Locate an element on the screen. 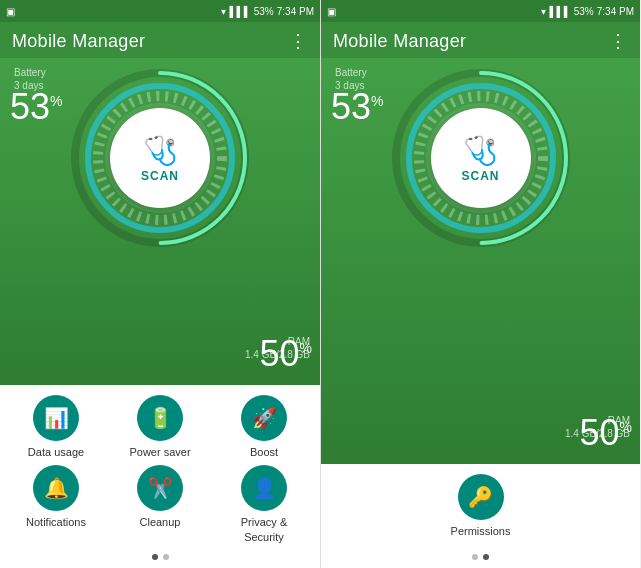 The height and width of the screenshot is (568, 641). status-right-1: ▾ ▌▌▌ 53% 7:34 PM is located at coordinates (268, 12).